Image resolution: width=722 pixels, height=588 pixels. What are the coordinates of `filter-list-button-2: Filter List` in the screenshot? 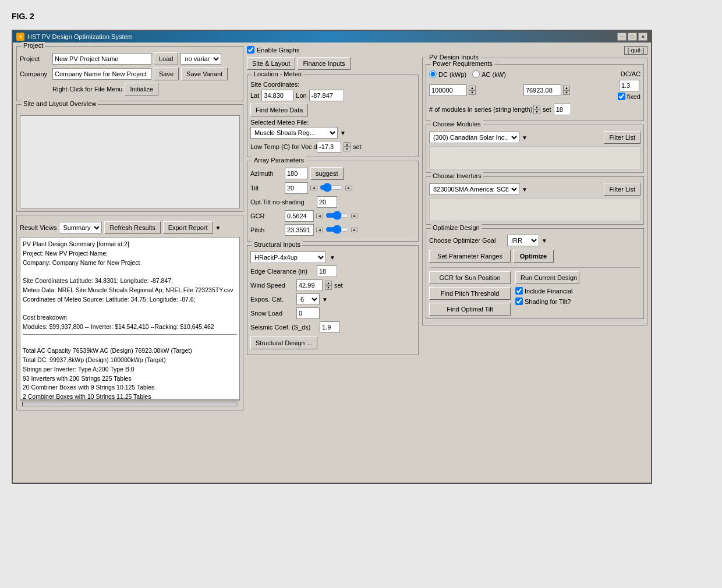 It's located at (622, 189).